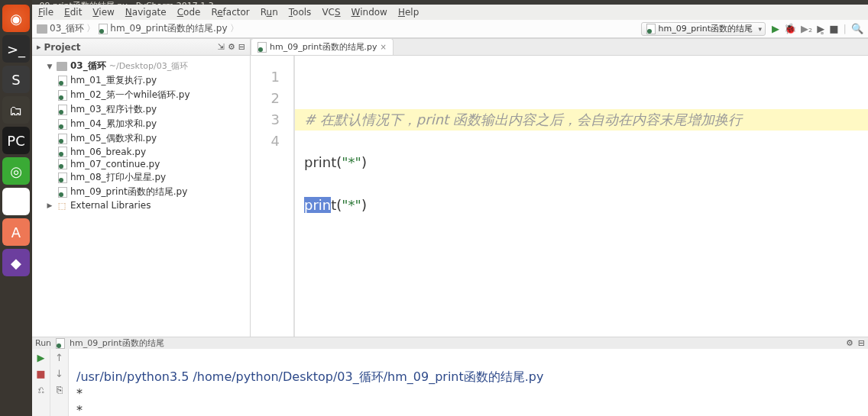  Describe the element at coordinates (141, 81) in the screenshot. I see `tree-file: hm_01_重复执行.py` at that location.